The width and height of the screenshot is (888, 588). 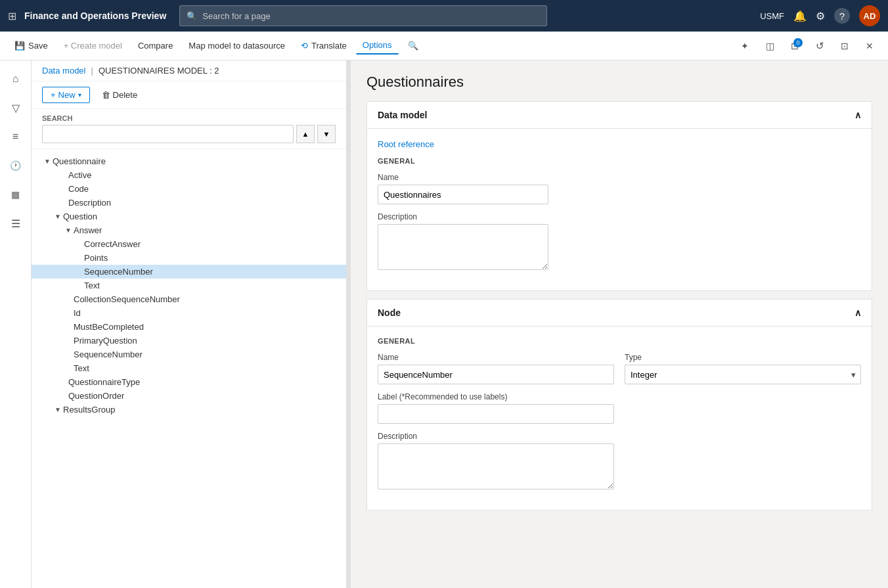 What do you see at coordinates (47, 162) in the screenshot?
I see `toggle-questionnaire: ▼` at bounding box center [47, 162].